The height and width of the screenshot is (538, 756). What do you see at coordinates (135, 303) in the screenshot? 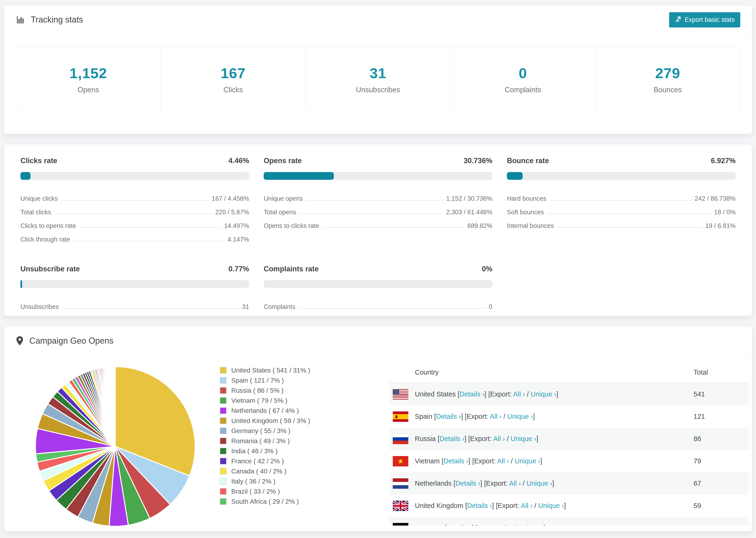
I see `detail-row: Unsubscribes31` at bounding box center [135, 303].